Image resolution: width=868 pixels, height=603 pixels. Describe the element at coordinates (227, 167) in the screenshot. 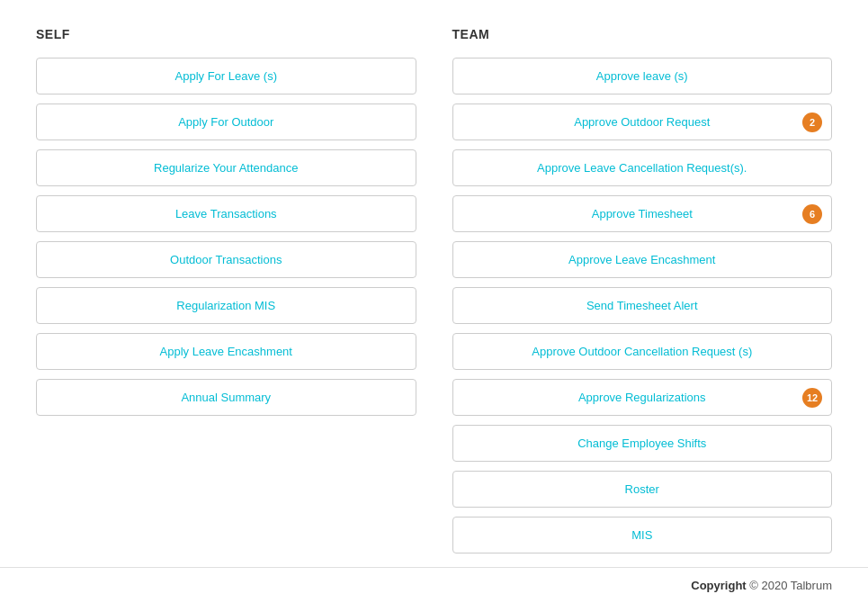

I see `self-button-2: Regularize Your Attendance` at that location.